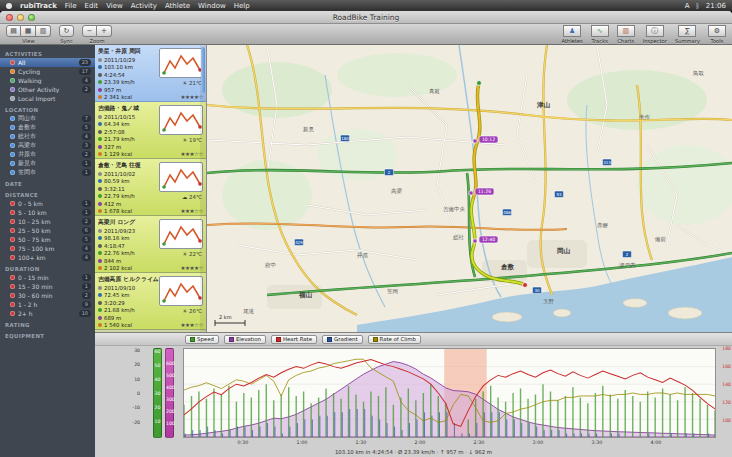  What do you see at coordinates (71, 6) in the screenshot?
I see `menu-item-1: File` at bounding box center [71, 6].